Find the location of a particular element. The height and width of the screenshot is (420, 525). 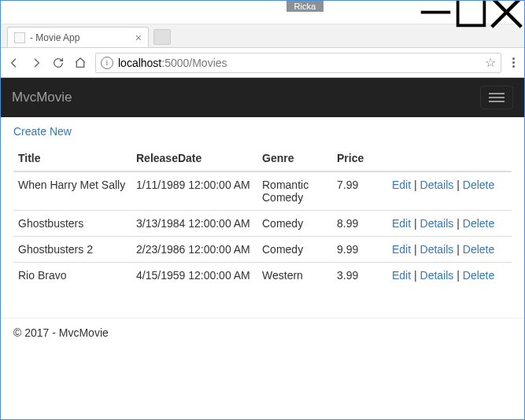

window-titlebar: Ricka is located at coordinates (263, 13).